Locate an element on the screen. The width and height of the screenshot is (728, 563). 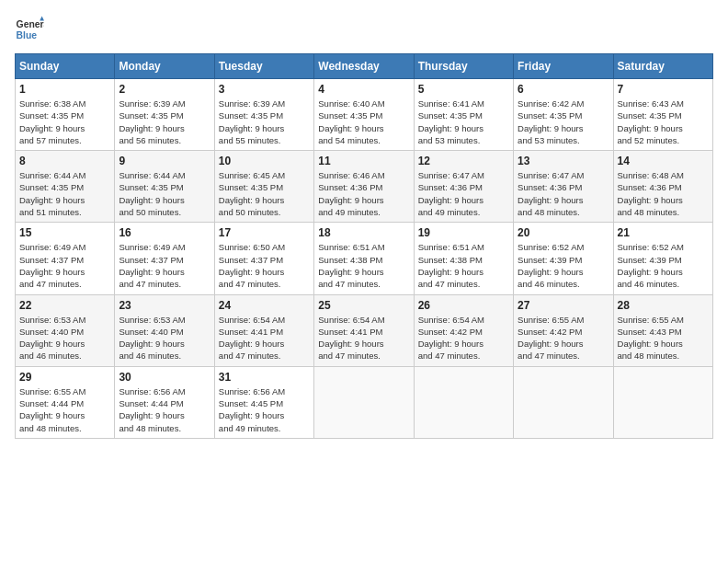
day-number: 8 is located at coordinates (64, 161).